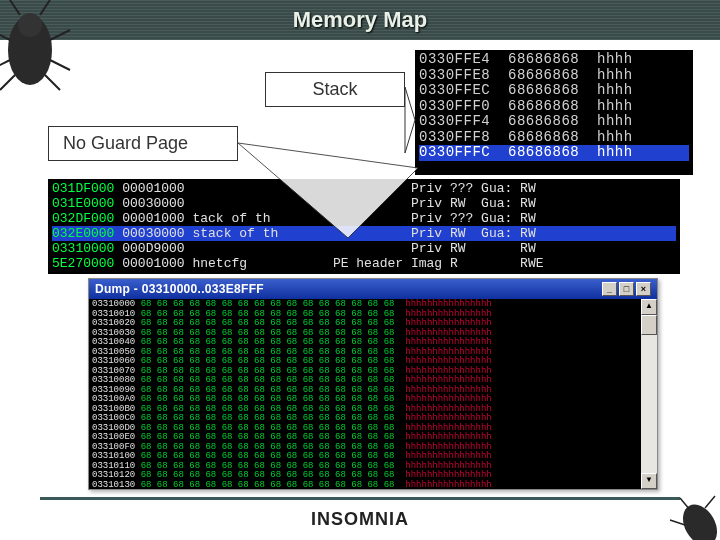 This screenshot has width=720, height=540. What do you see at coordinates (649, 481) in the screenshot?
I see `scroll-down-button: ▼` at bounding box center [649, 481].